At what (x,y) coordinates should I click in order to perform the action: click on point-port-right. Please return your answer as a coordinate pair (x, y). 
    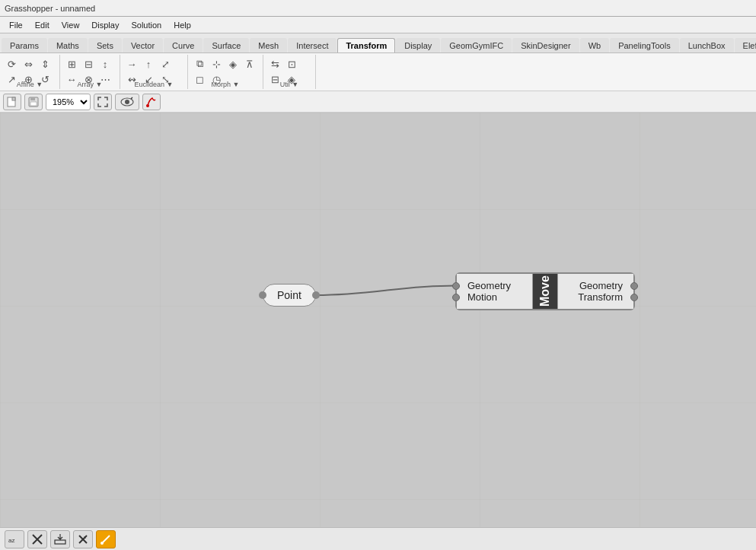
    Looking at the image, I should click on (316, 295).